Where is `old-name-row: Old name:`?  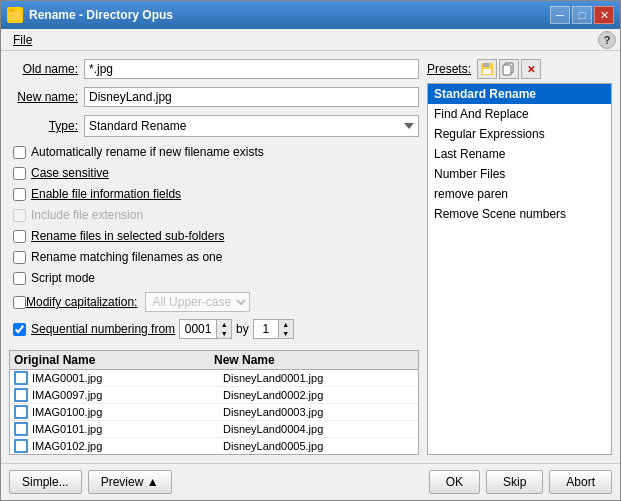
old-name-row: Old name: is located at coordinates (214, 69).